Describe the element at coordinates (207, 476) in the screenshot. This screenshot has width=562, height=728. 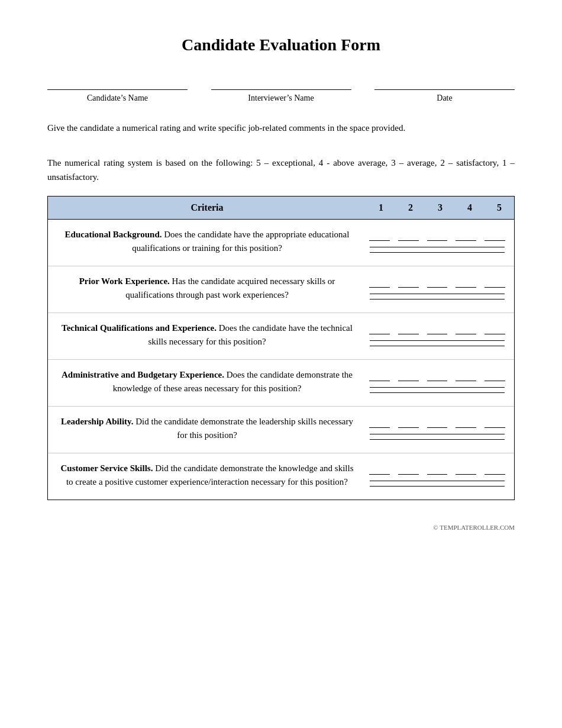
I see `criteria-cell: Customer Service Skills. Did the candida…` at that location.